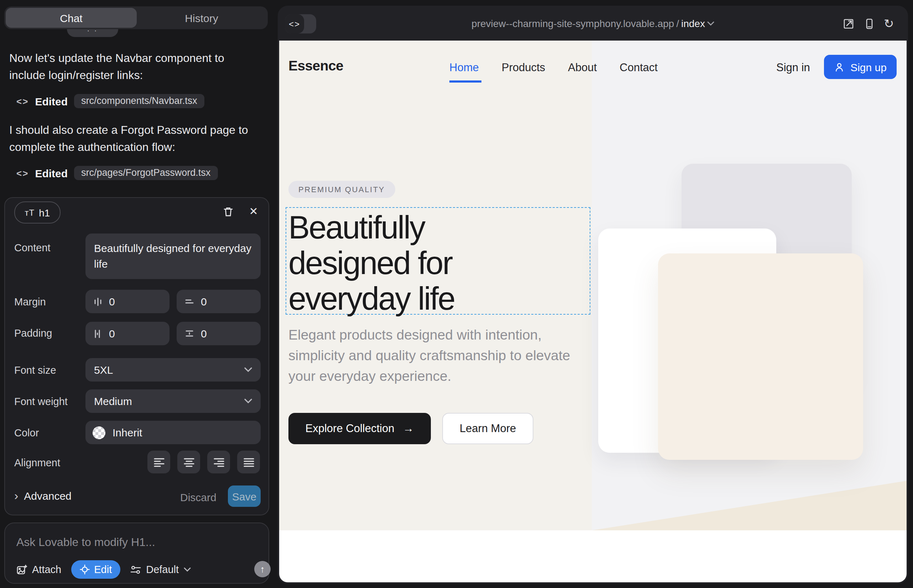 This screenshot has width=913, height=588. What do you see at coordinates (85, 570) in the screenshot?
I see `target-icon` at bounding box center [85, 570].